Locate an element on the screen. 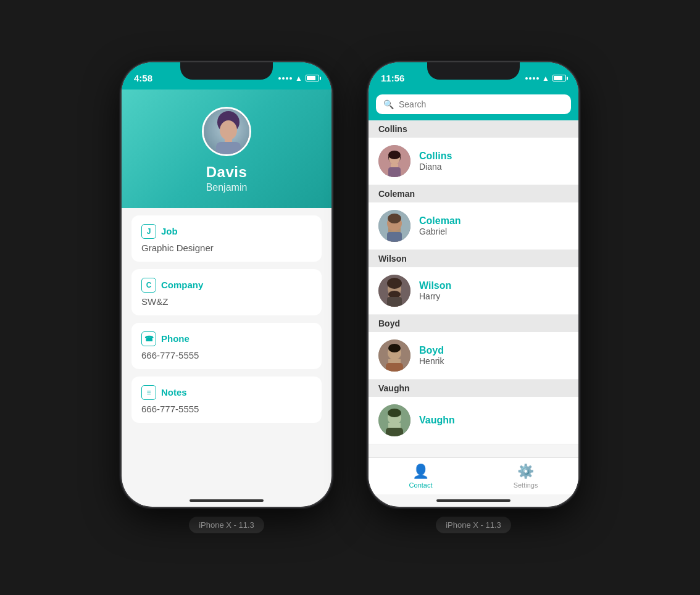 The height and width of the screenshot is (595, 700). job-label: Job is located at coordinates (169, 231).